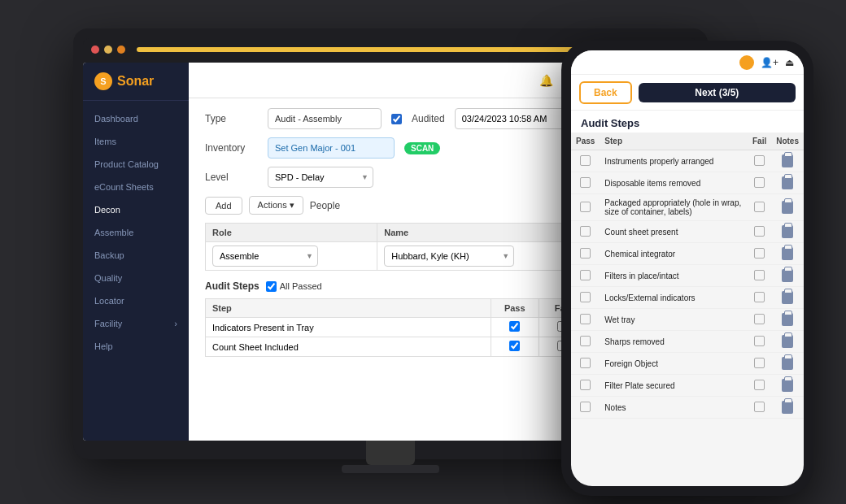 This screenshot has height=504, width=846. What do you see at coordinates (272, 286) in the screenshot?
I see `all-passed-checkbox` at bounding box center [272, 286].